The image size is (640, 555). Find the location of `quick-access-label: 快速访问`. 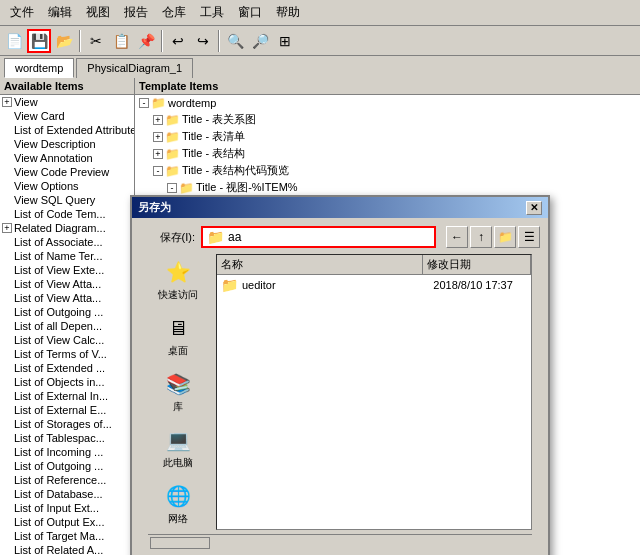

quick-access-label: 快速访问 is located at coordinates (178, 295).